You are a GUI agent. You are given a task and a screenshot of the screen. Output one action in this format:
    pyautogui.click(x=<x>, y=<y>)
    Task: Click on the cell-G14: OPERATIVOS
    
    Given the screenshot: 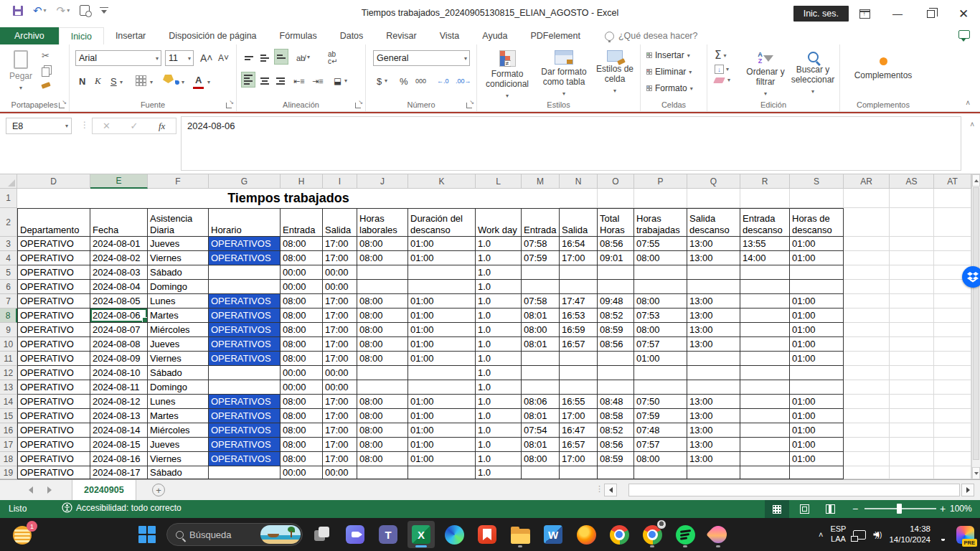 What is the action you would take?
    pyautogui.click(x=245, y=402)
    